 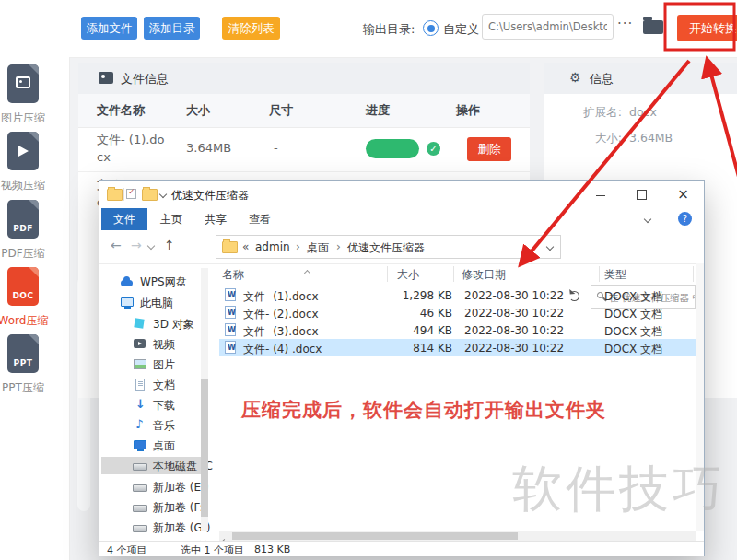 What do you see at coordinates (489, 149) in the screenshot?
I see `delete-button: 删除` at bounding box center [489, 149].